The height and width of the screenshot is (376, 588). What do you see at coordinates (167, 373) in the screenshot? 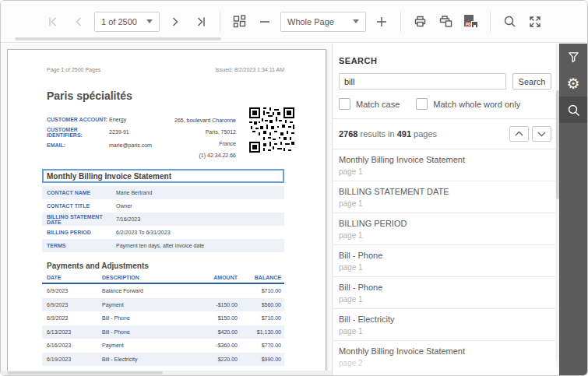
I see `viewer-horizontal-scrollbar` at bounding box center [167, 373].